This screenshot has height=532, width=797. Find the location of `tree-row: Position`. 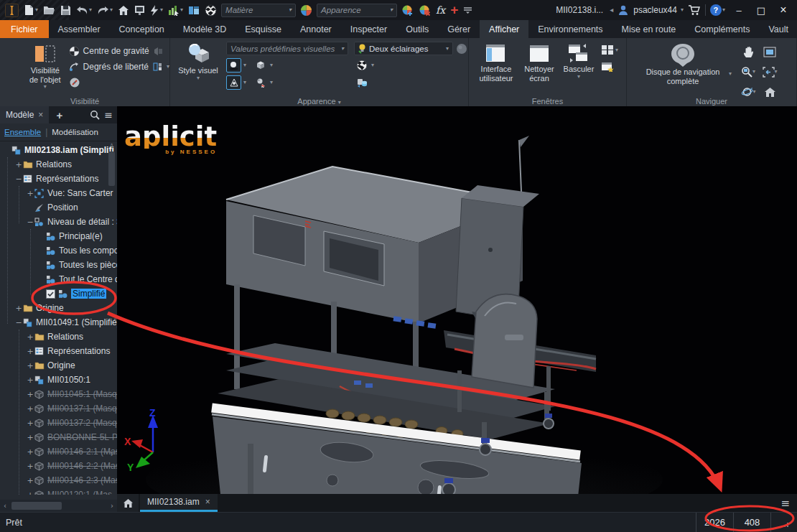

tree-row: Position is located at coordinates (59, 207).